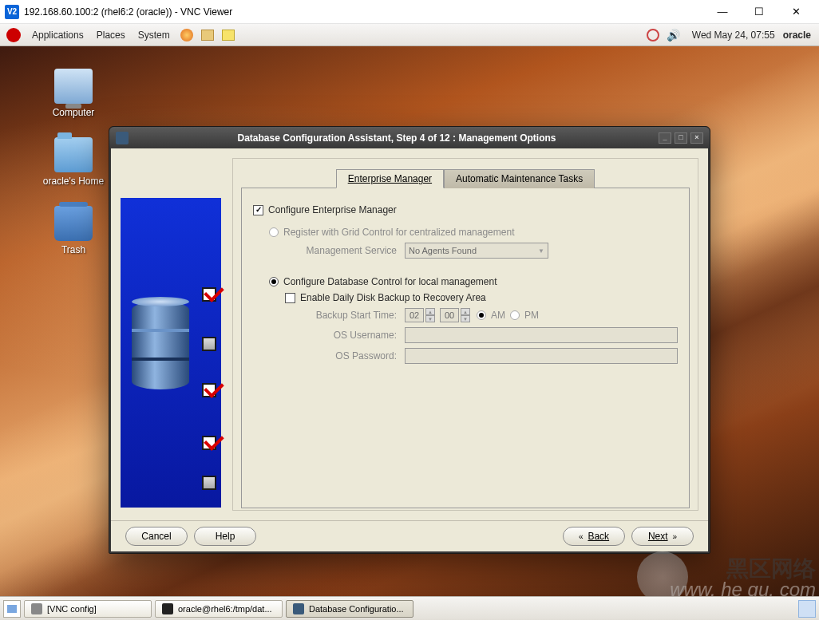  I want to click on show-desktop-button, so click(12, 609).